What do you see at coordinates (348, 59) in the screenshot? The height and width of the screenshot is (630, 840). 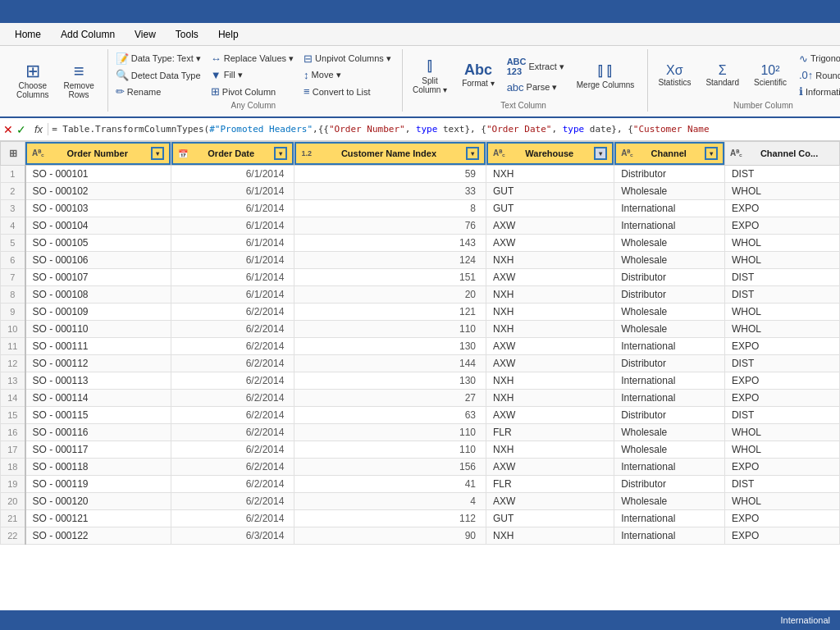 I see `unpivot-button: ⊟ Unpivot Columns ▾` at bounding box center [348, 59].